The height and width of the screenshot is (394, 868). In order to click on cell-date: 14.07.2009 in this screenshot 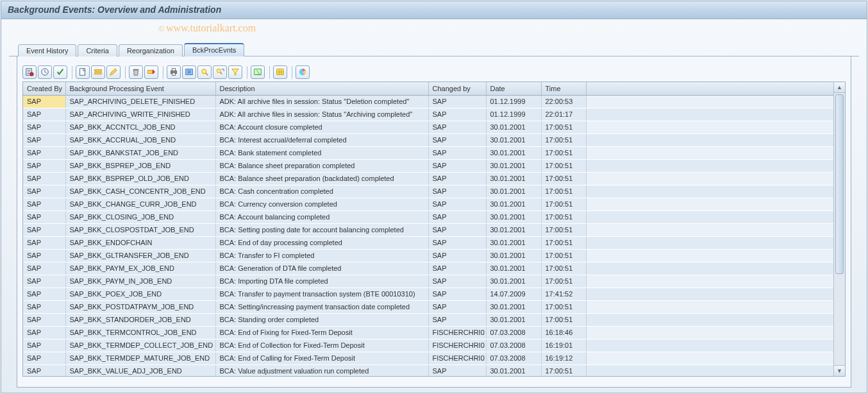, I will do `click(513, 295)`.